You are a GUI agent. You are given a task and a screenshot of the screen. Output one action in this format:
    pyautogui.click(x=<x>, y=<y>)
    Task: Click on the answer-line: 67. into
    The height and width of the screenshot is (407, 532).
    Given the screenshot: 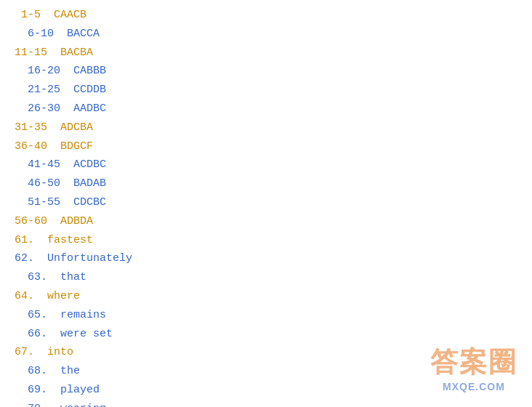 What is the action you would take?
    pyautogui.click(x=266, y=352)
    